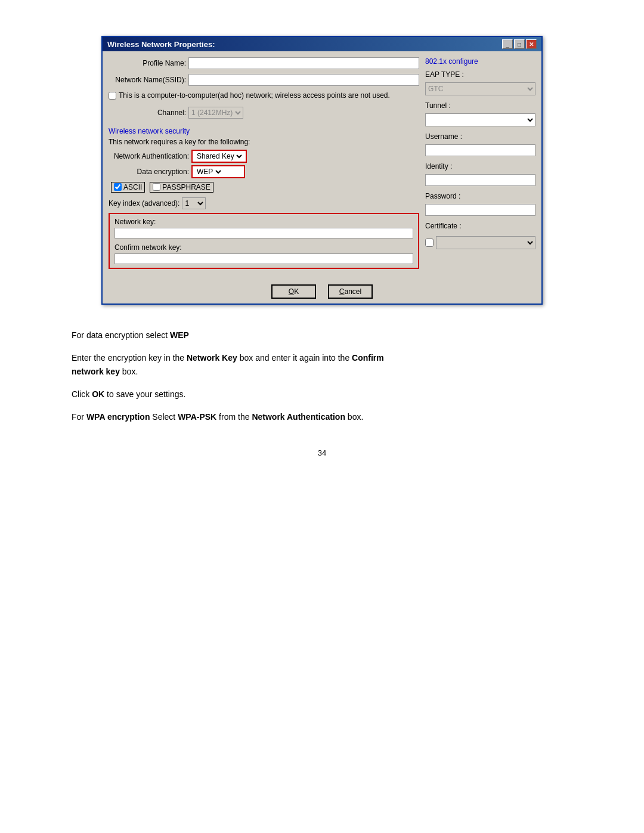 Image resolution: width=644 pixels, height=833 pixels. Describe the element at coordinates (351, 292) in the screenshot. I see `cancel-label: Cancel` at that location.